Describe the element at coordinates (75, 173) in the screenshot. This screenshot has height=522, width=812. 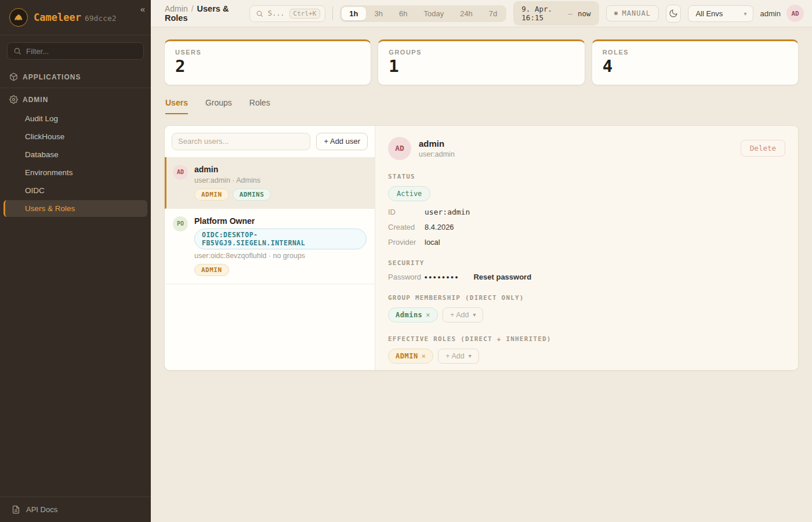
I see `sidebar-item-environments: Environments` at that location.